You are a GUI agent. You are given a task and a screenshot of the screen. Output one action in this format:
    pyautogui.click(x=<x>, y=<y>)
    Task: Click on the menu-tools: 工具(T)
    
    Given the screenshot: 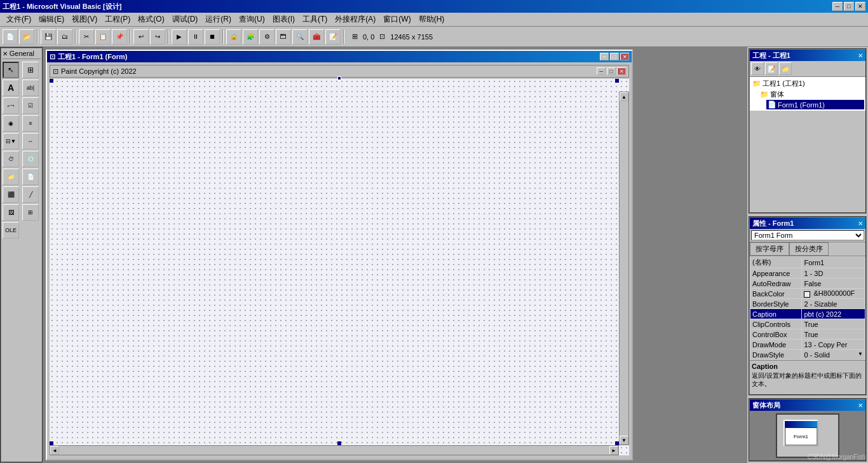 What is the action you would take?
    pyautogui.click(x=315, y=19)
    